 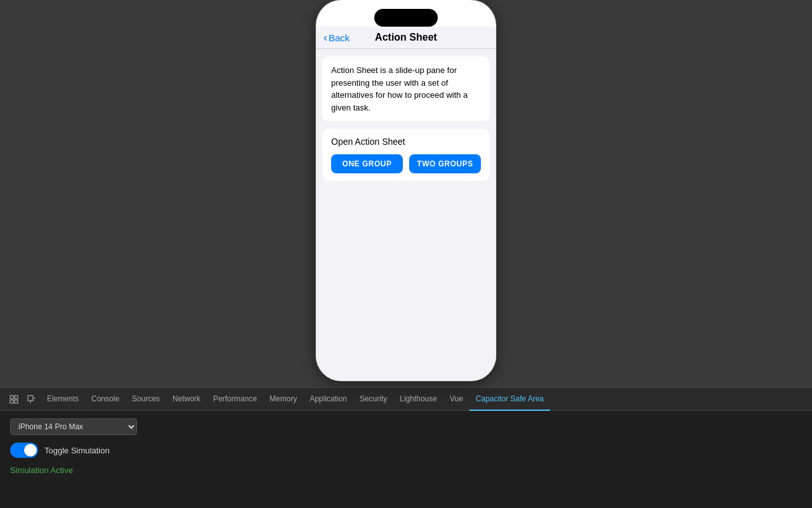 What do you see at coordinates (146, 399) in the screenshot?
I see `tab-sources: Sources` at bounding box center [146, 399].